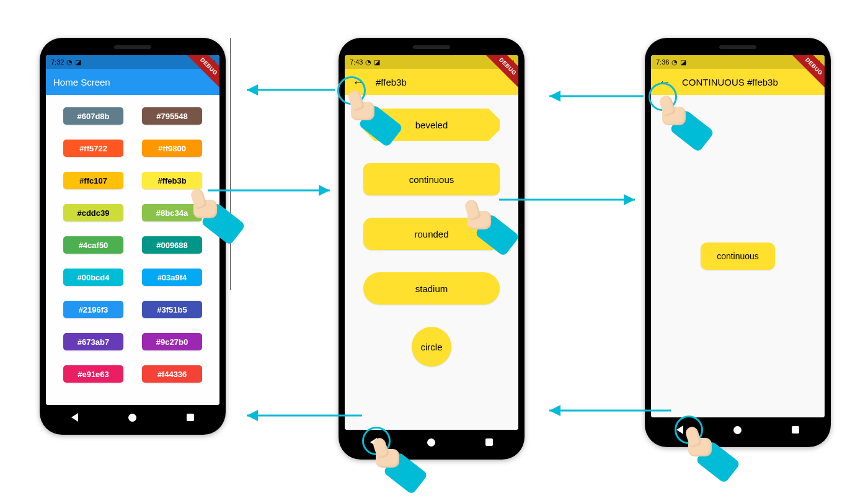  Describe the element at coordinates (133, 245) in the screenshot. I see `color-grid: #607d8b#795548#ff5722#ff9800#ffc107#ffeb…` at that location.